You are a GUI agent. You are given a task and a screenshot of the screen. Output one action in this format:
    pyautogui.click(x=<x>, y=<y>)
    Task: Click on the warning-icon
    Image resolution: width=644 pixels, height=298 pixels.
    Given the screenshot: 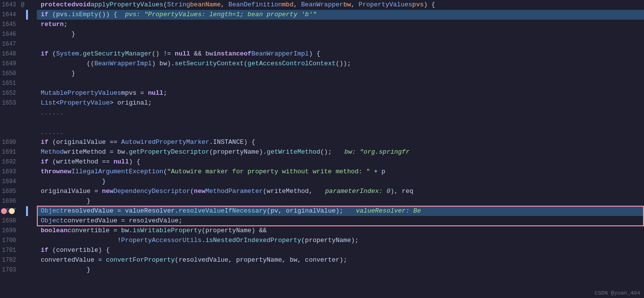 What is the action you would take?
    pyautogui.click(x=12, y=211)
    